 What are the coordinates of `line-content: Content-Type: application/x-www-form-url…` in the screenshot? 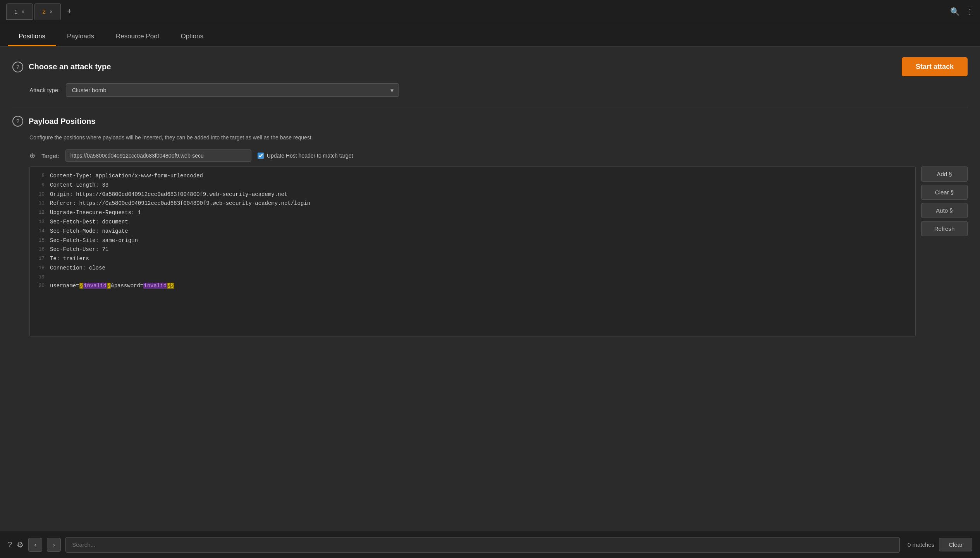 It's located at (480, 176).